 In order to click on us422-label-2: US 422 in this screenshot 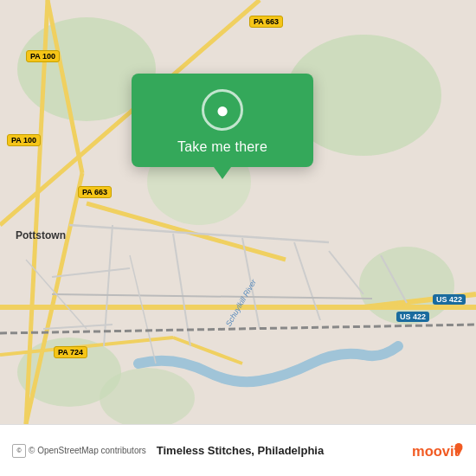, I will do `click(449, 299)`.